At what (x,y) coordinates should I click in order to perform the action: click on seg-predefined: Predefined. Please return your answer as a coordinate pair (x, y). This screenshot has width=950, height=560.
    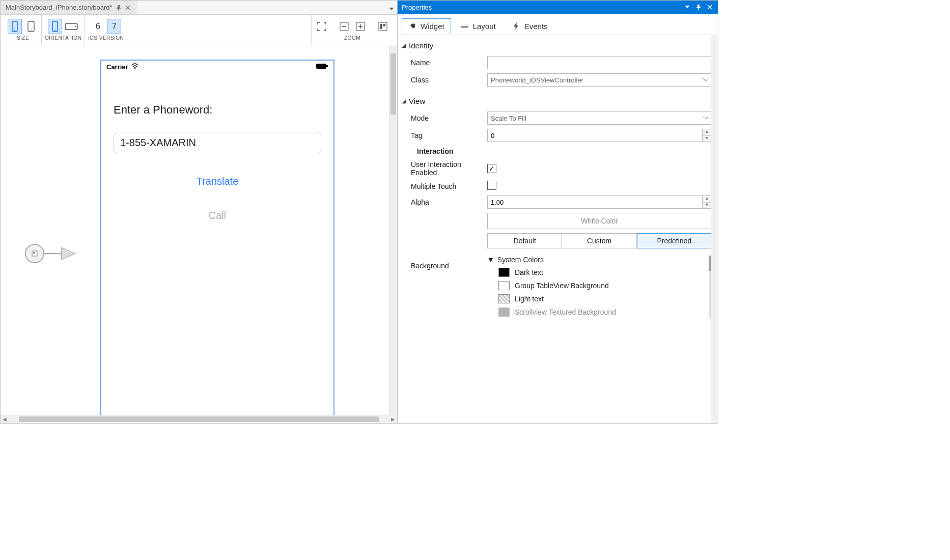
    Looking at the image, I should click on (674, 241).